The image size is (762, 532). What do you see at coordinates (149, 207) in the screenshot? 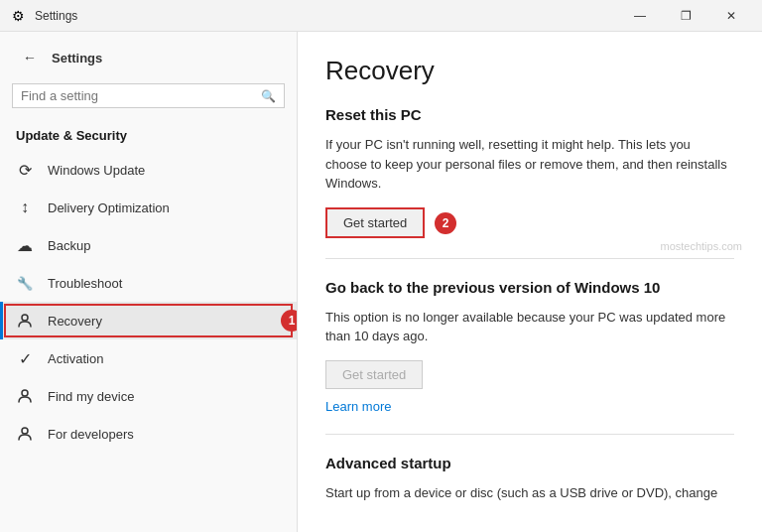
I see `sidebar-item-delivery-optimization: ↕ Delivery Optimization` at bounding box center [149, 207].